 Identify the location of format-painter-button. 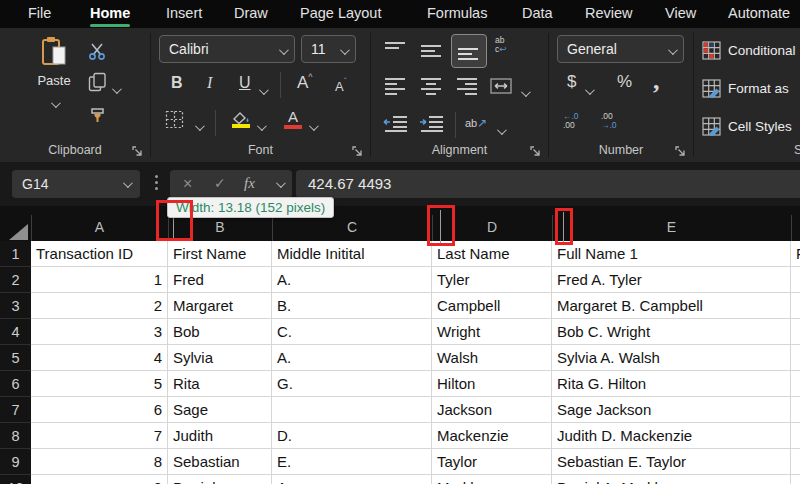
(98, 118).